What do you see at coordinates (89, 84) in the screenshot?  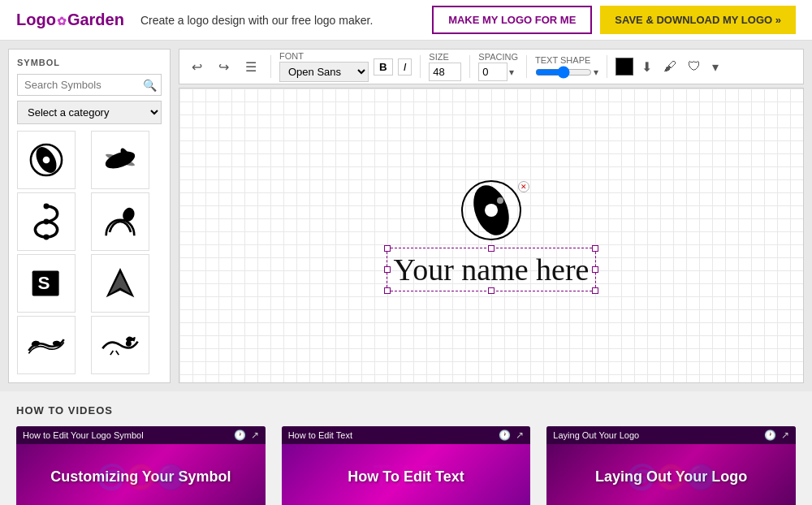 I see `search-input` at bounding box center [89, 84].